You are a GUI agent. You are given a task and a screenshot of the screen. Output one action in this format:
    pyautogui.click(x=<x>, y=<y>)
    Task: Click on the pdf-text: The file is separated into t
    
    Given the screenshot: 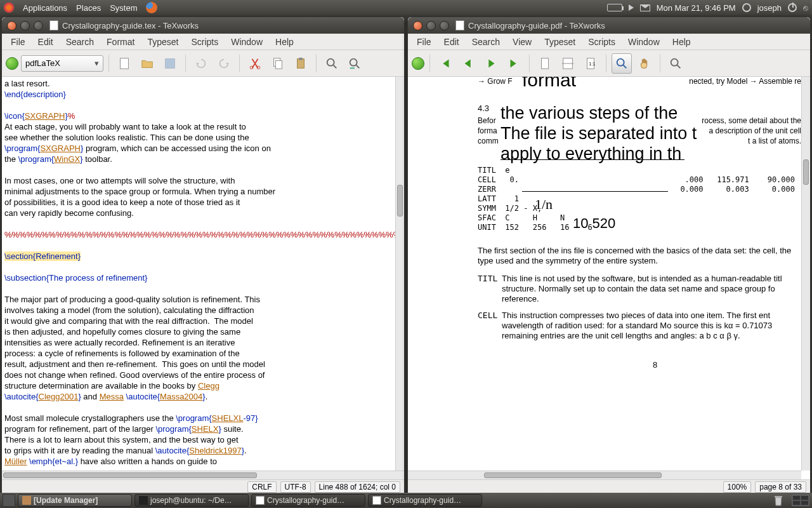 What is the action you would take?
    pyautogui.click(x=599, y=133)
    